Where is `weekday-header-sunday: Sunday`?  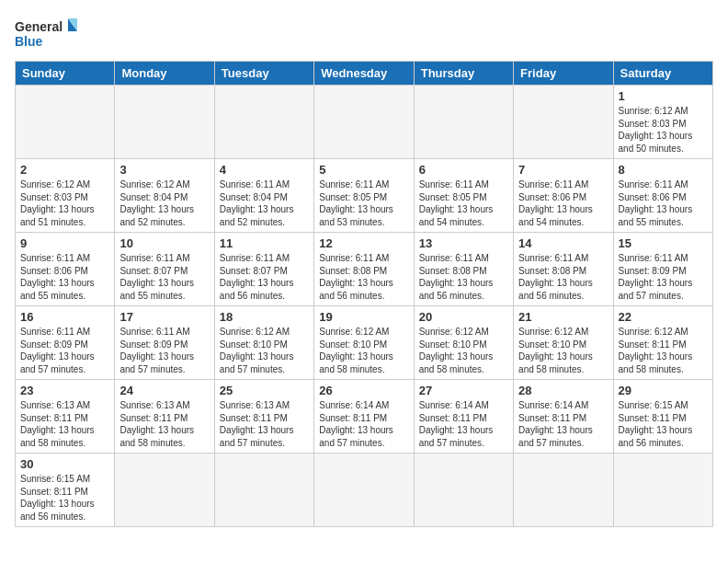
weekday-header-sunday: Sunday is located at coordinates (65, 74).